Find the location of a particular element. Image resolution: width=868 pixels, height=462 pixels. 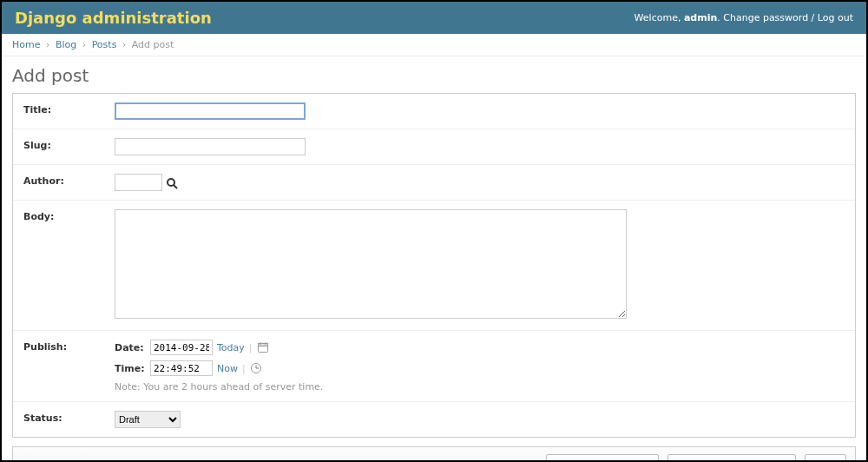

publish-date-label: Date: is located at coordinates (130, 347).